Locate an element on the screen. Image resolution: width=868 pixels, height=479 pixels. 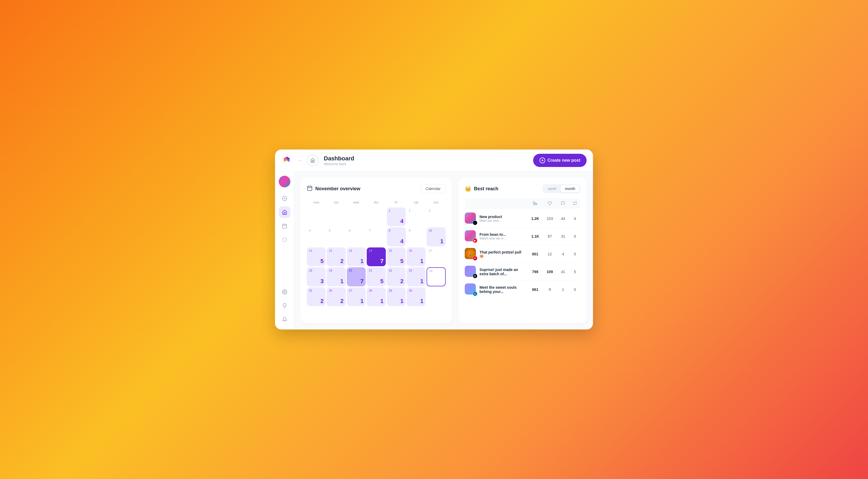
reach-title: Best reach is located at coordinates (486, 189).